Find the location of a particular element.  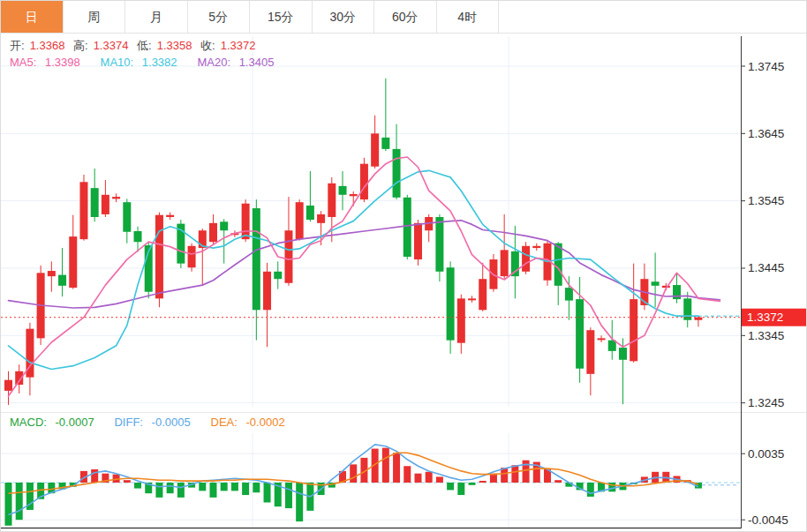

low-value: 1.3358 is located at coordinates (175, 46).